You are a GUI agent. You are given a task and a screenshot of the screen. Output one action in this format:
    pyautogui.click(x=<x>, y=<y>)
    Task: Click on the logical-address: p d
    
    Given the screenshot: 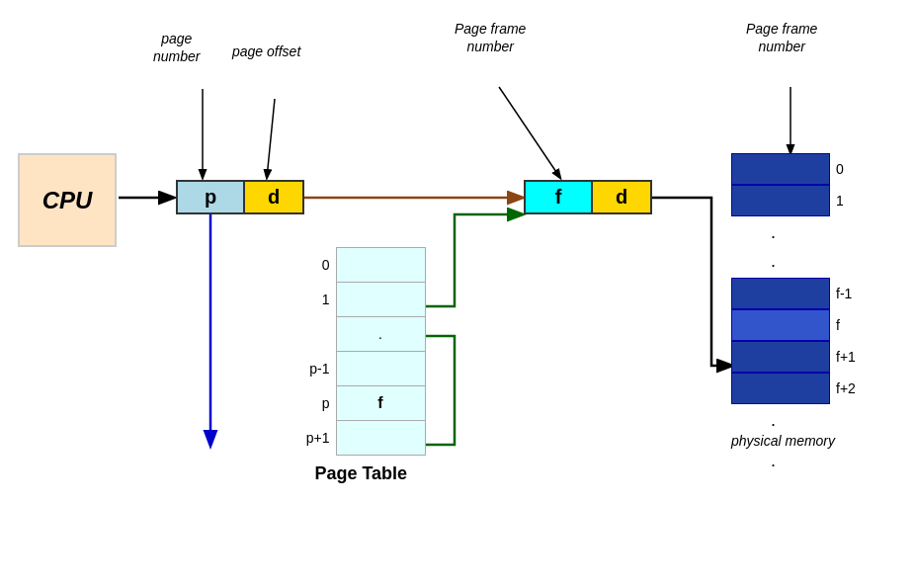 What is the action you would take?
    pyautogui.click(x=240, y=198)
    